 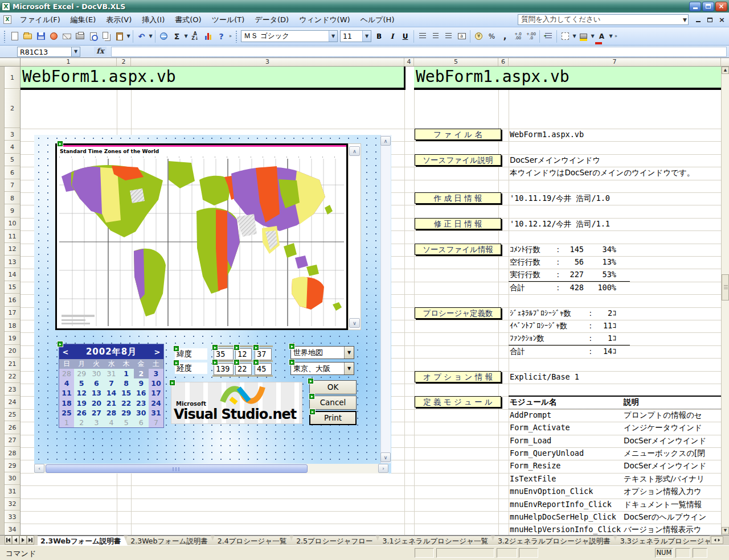 What do you see at coordinates (100, 52) in the screenshot?
I see `insert-function-icon: fx` at bounding box center [100, 52].